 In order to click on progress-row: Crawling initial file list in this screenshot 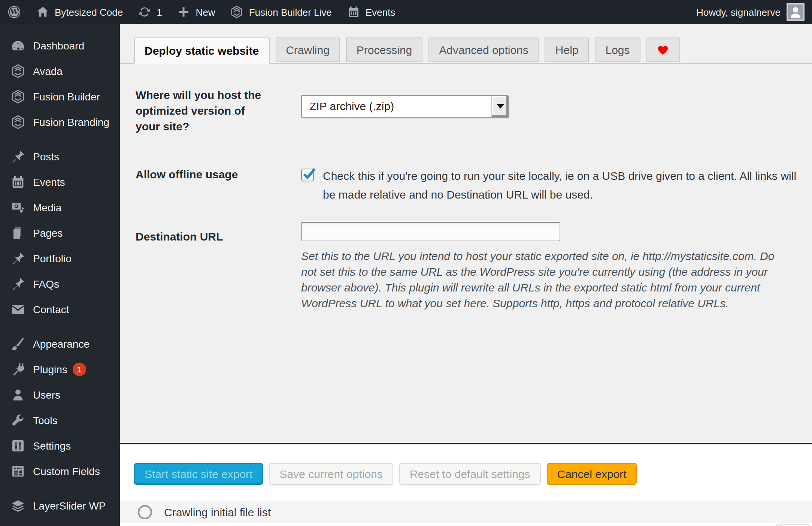, I will do `click(466, 512)`.